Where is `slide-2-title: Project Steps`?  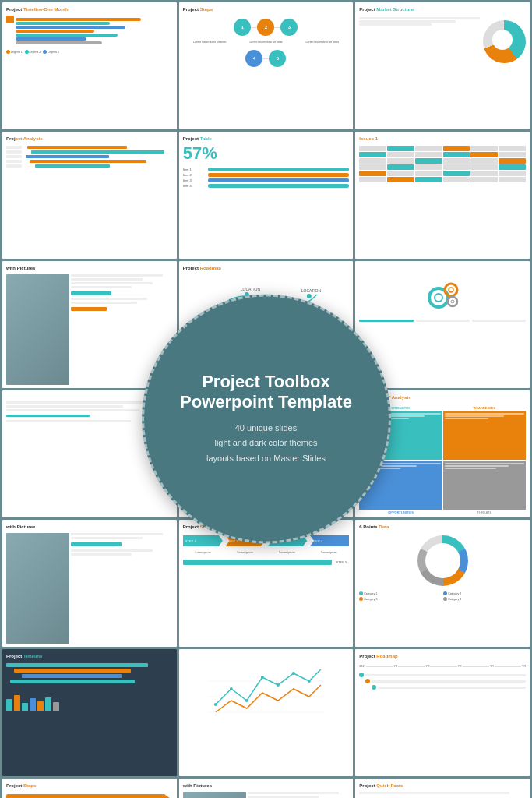 slide-2-title: Project Steps is located at coordinates (266, 9).